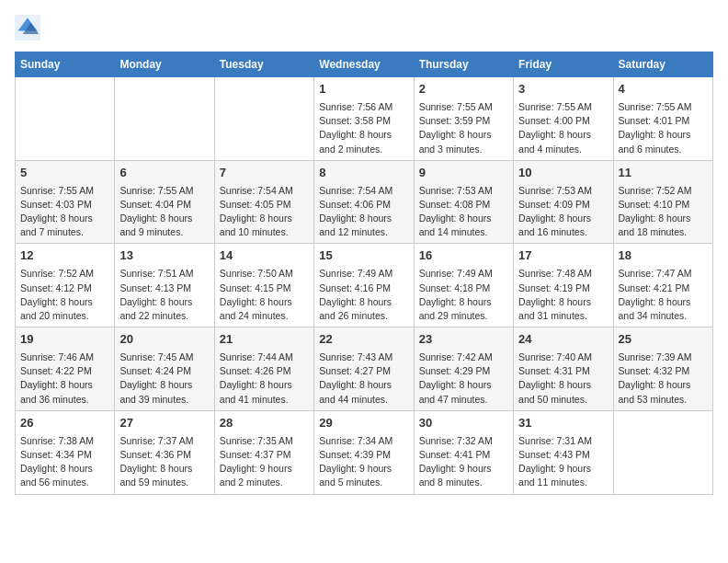 This screenshot has height=563, width=728. What do you see at coordinates (563, 399) in the screenshot?
I see `day-content-line: and 50 minutes.` at bounding box center [563, 399].